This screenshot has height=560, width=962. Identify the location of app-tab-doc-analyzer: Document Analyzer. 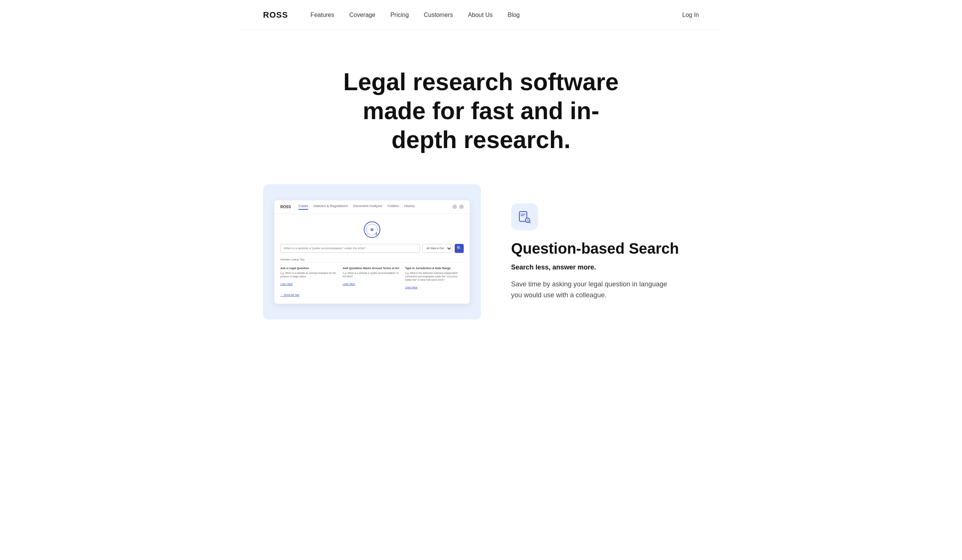
(367, 207).